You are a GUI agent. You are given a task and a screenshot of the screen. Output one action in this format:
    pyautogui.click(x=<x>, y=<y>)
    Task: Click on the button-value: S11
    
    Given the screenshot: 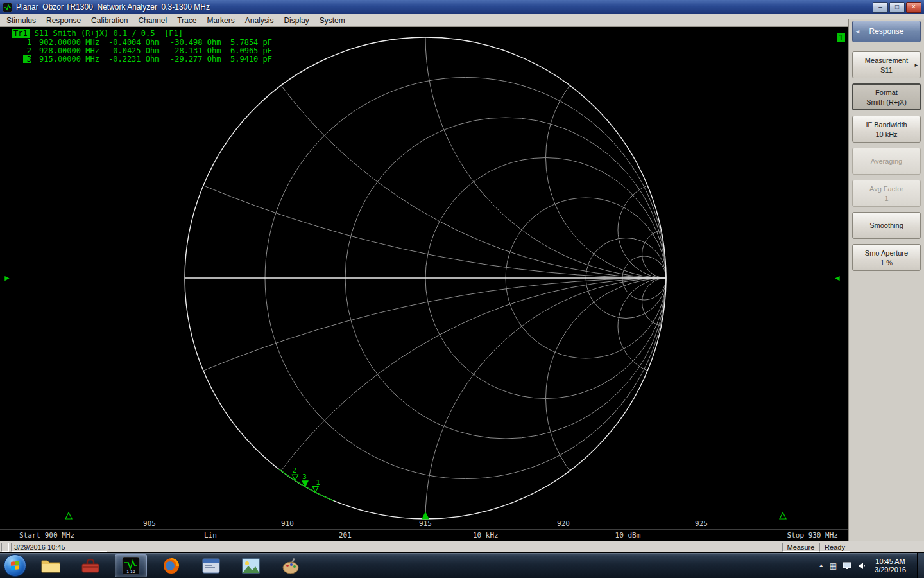 What is the action you would take?
    pyautogui.click(x=887, y=70)
    